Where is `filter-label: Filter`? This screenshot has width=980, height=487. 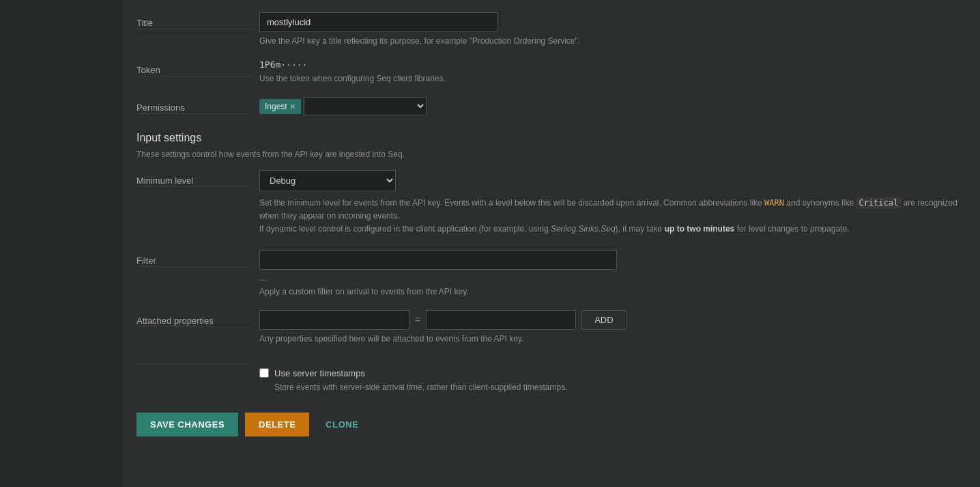 filter-label: Filter is located at coordinates (198, 258).